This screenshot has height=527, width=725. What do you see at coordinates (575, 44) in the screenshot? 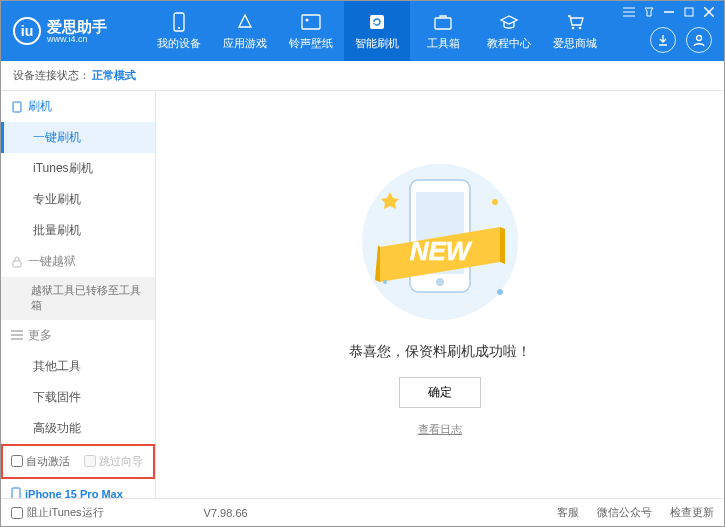
I see `nav-label: 爱思商城` at bounding box center [575, 44].